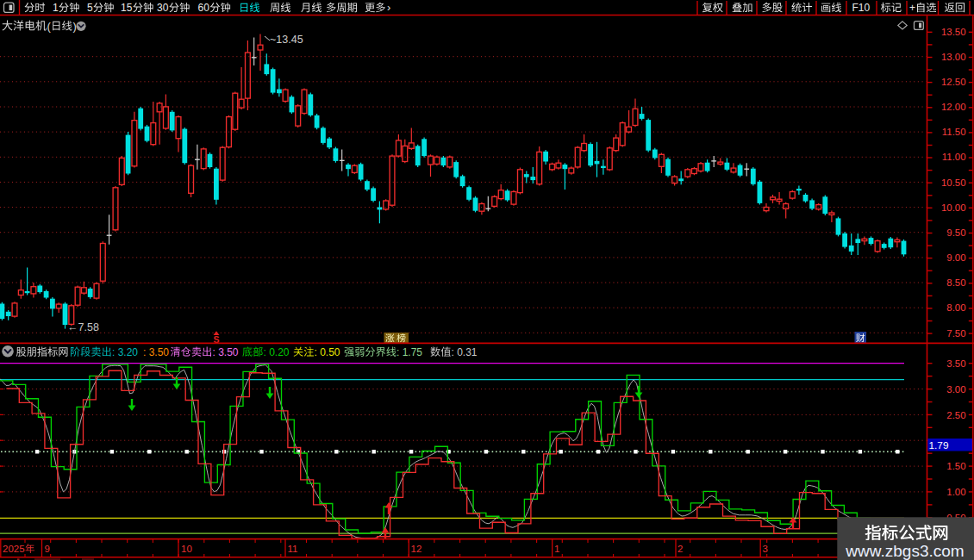 This screenshot has height=560, width=974. I want to click on svg-text: 3, so click(765, 549).